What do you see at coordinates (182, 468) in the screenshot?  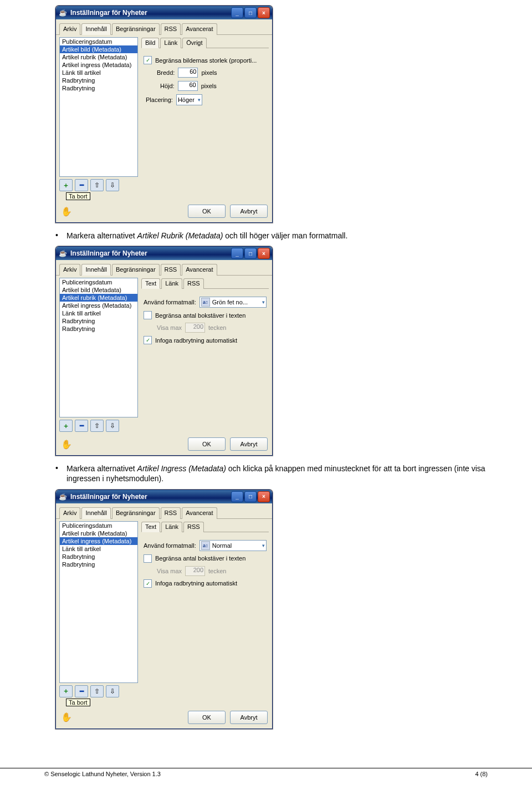 I see `bullet2-italic: Artikel Ingress (Metadata)` at bounding box center [182, 468].